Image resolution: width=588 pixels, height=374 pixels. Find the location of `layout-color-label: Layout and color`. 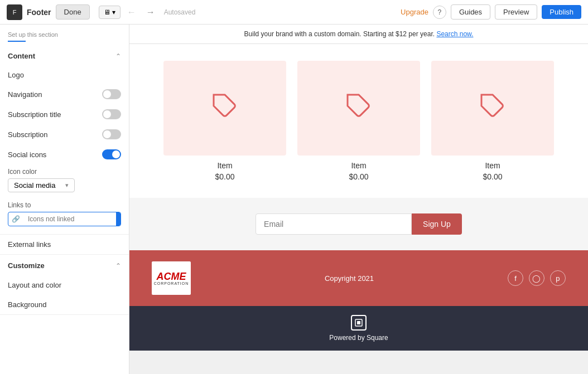

layout-color-label: Layout and color is located at coordinates (35, 285).